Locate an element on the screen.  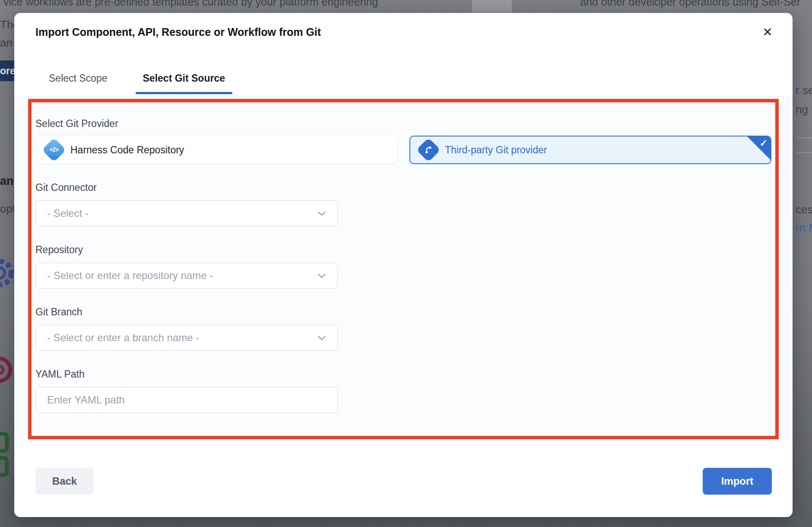
stacked-squares-icon is located at coordinates (6, 456).